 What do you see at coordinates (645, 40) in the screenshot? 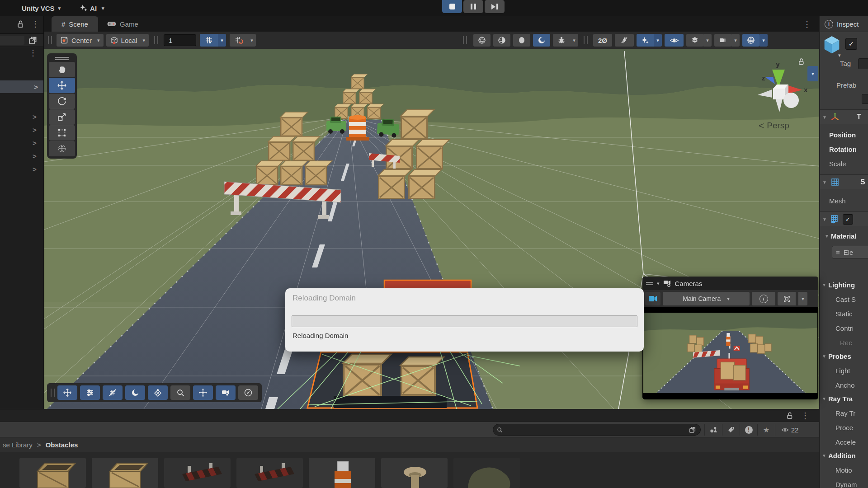
I see `effects-button` at bounding box center [645, 40].